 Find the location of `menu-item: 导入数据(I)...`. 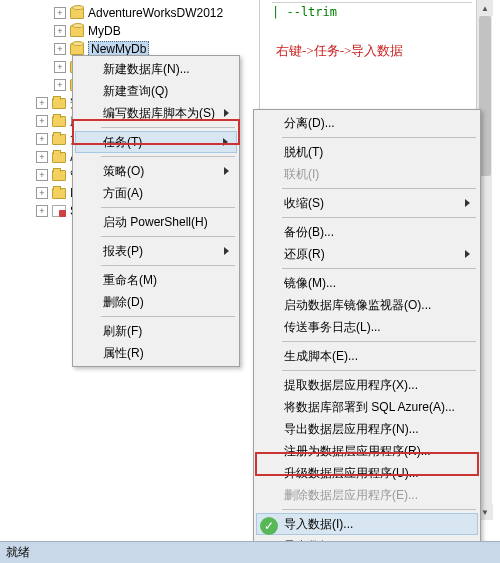

menu-item: 导入数据(I)... is located at coordinates (367, 524).